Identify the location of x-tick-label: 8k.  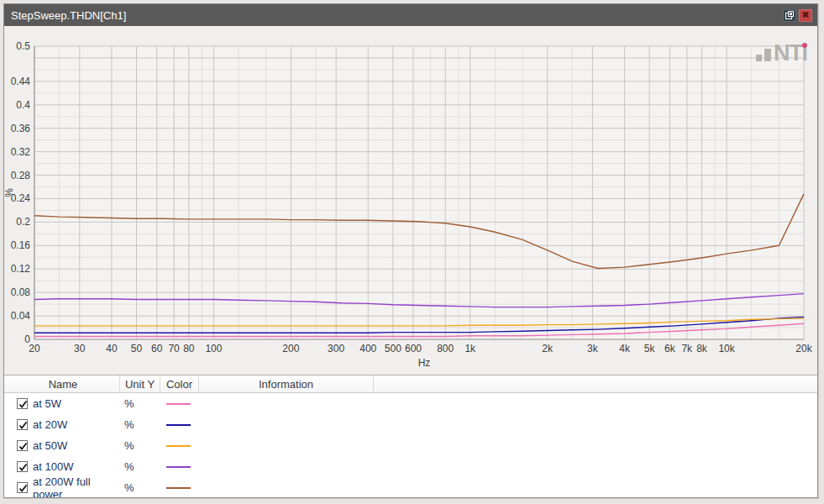
(702, 349).